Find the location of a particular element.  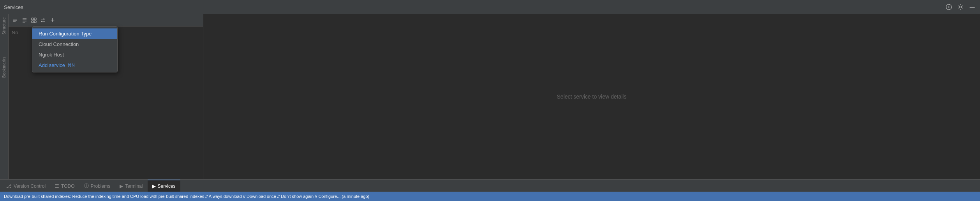

terminal-icon: ▶ is located at coordinates (122, 186).